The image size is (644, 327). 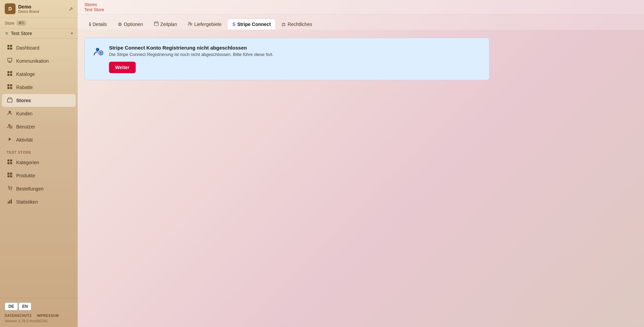 What do you see at coordinates (29, 11) in the screenshot?
I see `brand-sub: Demo Brand` at bounding box center [29, 11].